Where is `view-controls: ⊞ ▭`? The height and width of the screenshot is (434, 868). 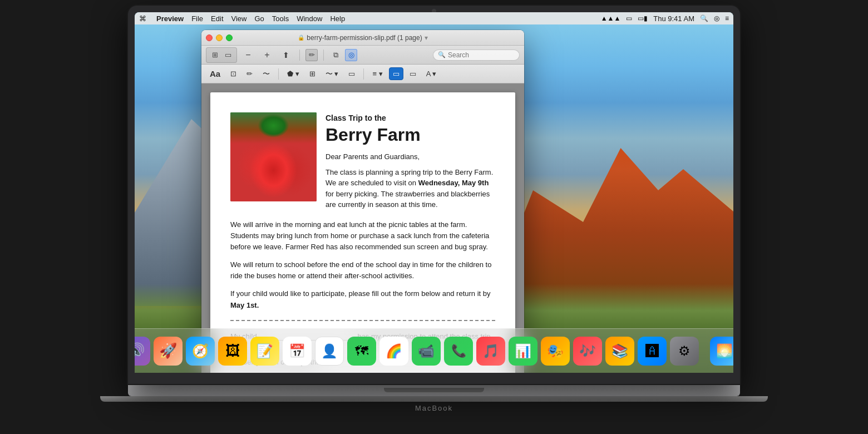
view-controls: ⊞ ▭ is located at coordinates (221, 55).